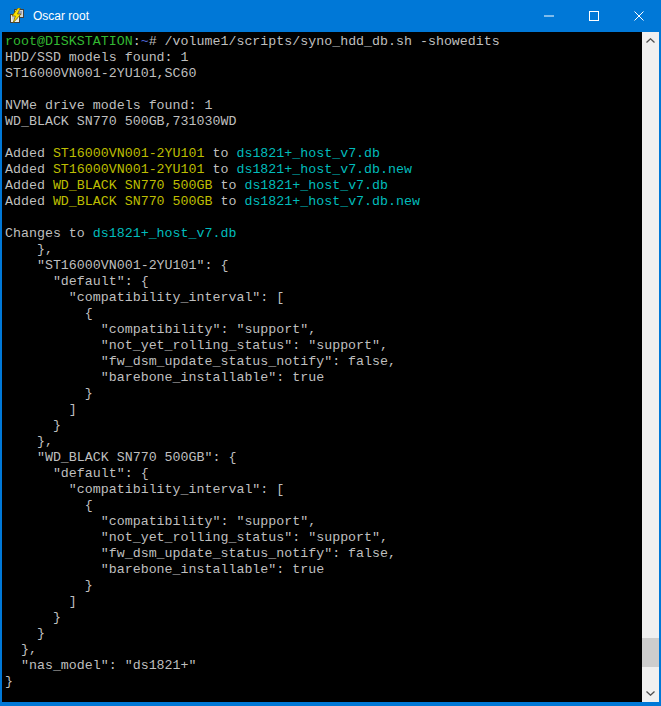  What do you see at coordinates (330, 16) in the screenshot?
I see `title-bar: Oscar root` at bounding box center [330, 16].